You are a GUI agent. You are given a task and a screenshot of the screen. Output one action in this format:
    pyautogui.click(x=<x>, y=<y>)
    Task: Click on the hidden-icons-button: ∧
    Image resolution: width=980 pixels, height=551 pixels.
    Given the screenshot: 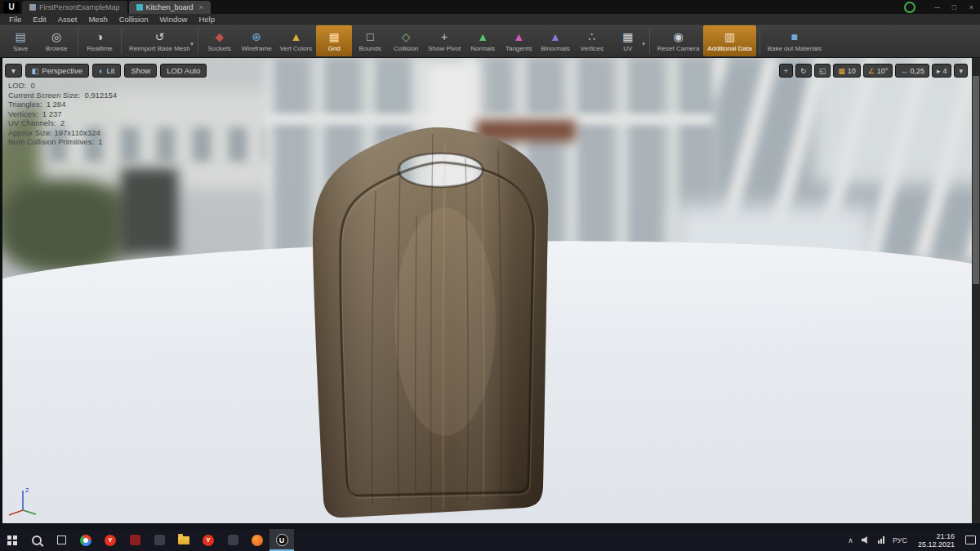 What is the action you would take?
    pyautogui.click(x=851, y=540)
    